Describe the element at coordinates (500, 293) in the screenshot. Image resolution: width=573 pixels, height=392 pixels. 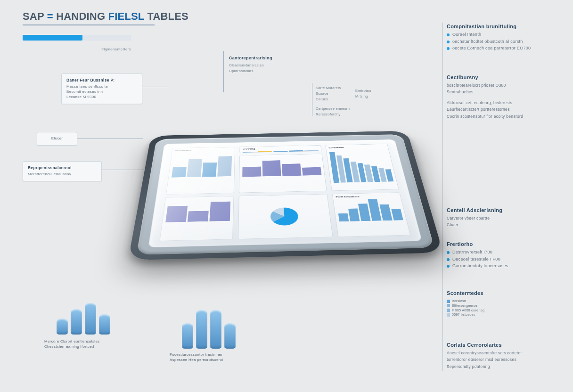
I see `side-5-title: Sconterrtedes` at that location.